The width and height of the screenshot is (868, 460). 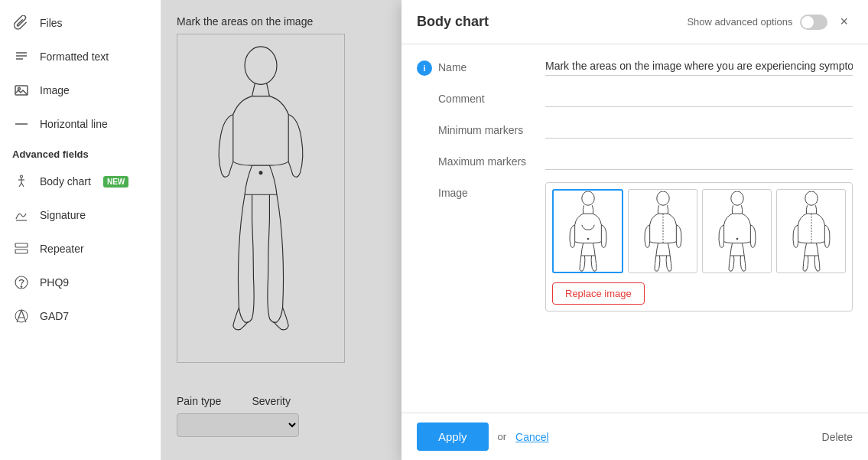 I want to click on sidebar-item-label-image: Image, so click(x=55, y=90).